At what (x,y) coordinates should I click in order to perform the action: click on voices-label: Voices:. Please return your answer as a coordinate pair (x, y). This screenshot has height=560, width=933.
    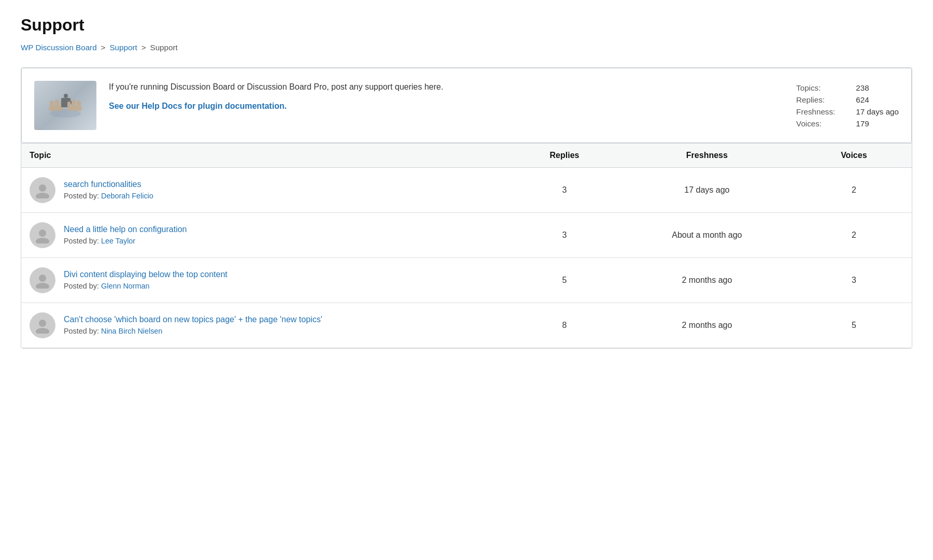
    Looking at the image, I should click on (816, 123).